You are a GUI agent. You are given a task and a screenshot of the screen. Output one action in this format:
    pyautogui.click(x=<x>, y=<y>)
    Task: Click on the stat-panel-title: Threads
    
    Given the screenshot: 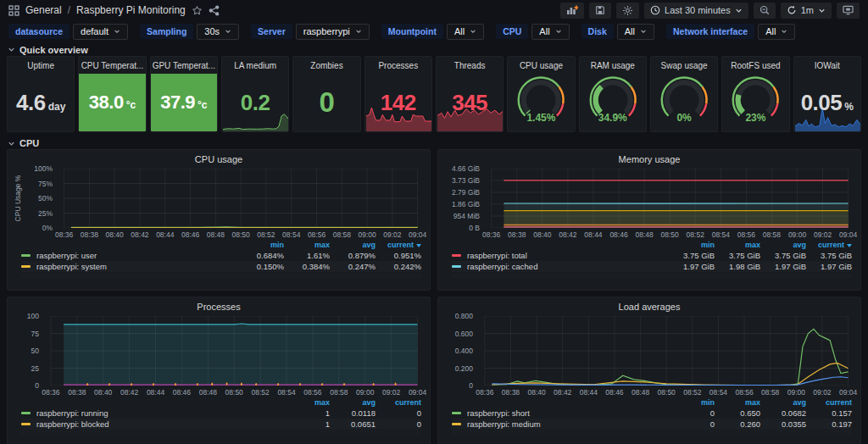 What is the action you would take?
    pyautogui.click(x=470, y=65)
    